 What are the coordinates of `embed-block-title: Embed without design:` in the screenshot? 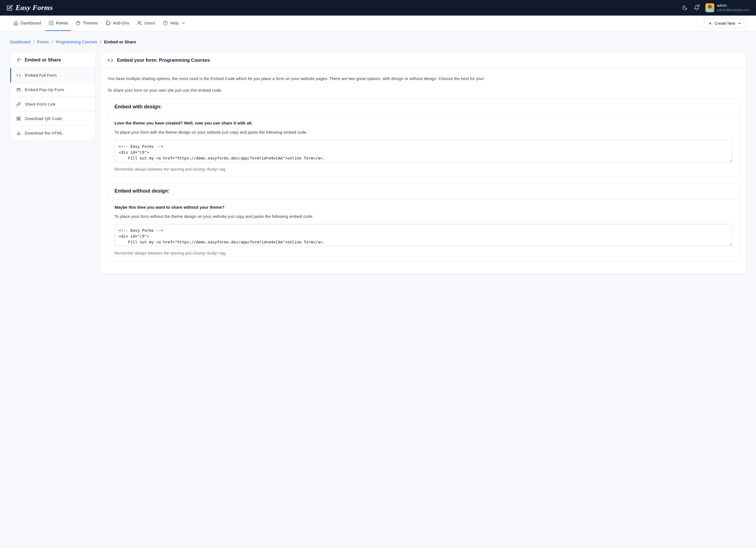 It's located at (423, 191).